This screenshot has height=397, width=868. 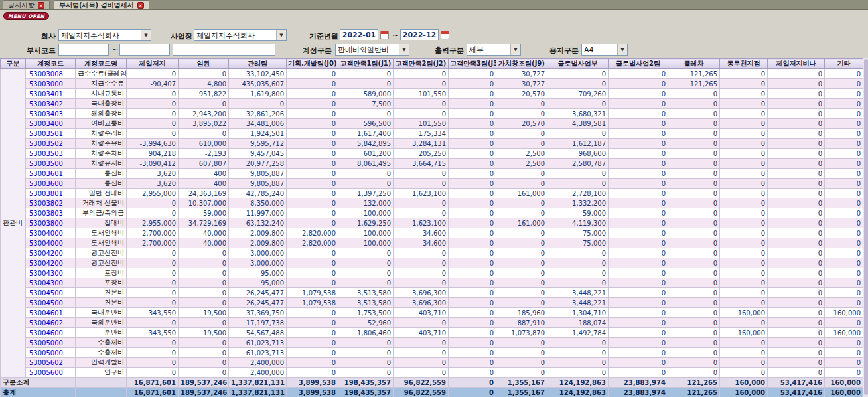 I want to click on col-header: 플레차, so click(x=694, y=64).